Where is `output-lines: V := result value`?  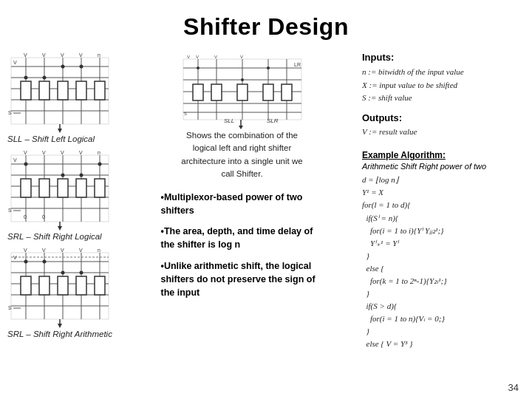 output-lines: V := result value is located at coordinates (443, 132).